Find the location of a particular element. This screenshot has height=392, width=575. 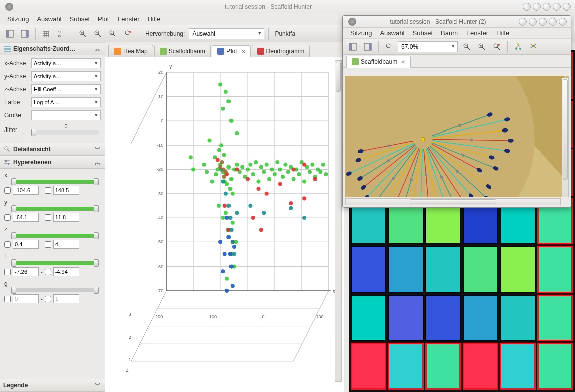

up-button is located at coordinates (537, 7).